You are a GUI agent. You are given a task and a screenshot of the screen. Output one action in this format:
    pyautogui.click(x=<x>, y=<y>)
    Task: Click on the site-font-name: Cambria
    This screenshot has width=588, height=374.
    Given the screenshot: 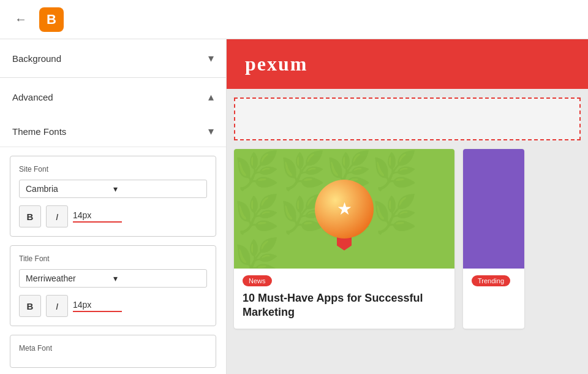 What is the action you would take?
    pyautogui.click(x=70, y=189)
    